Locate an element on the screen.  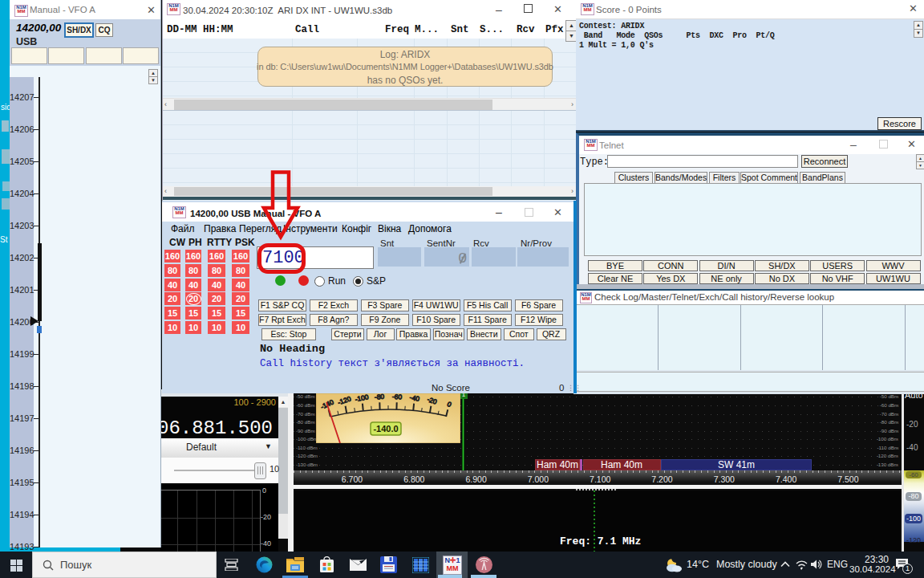
svg-text: -80 is located at coordinates (380, 397).